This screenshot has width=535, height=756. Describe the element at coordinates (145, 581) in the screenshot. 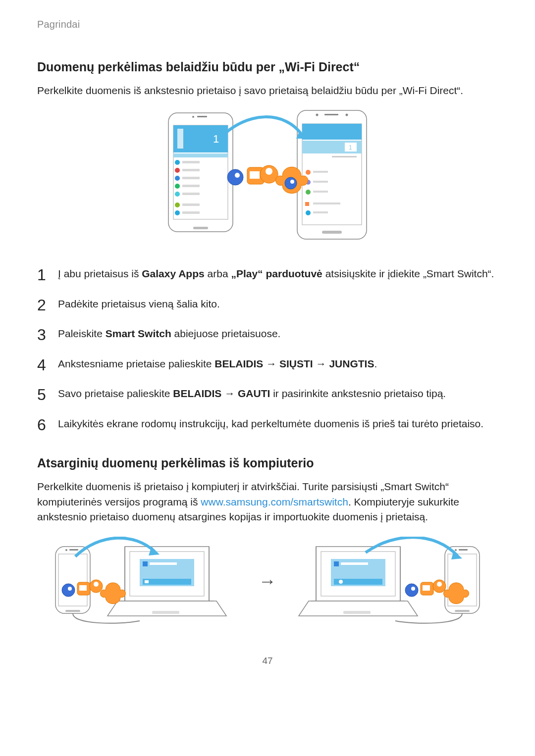

I see `illustration-phone-laptop-left` at that location.